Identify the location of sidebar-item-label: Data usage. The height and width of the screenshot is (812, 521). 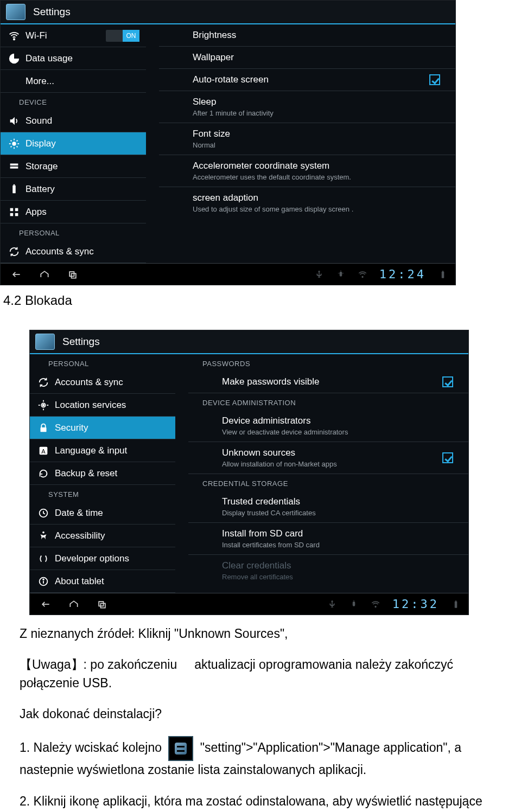
(82, 59).